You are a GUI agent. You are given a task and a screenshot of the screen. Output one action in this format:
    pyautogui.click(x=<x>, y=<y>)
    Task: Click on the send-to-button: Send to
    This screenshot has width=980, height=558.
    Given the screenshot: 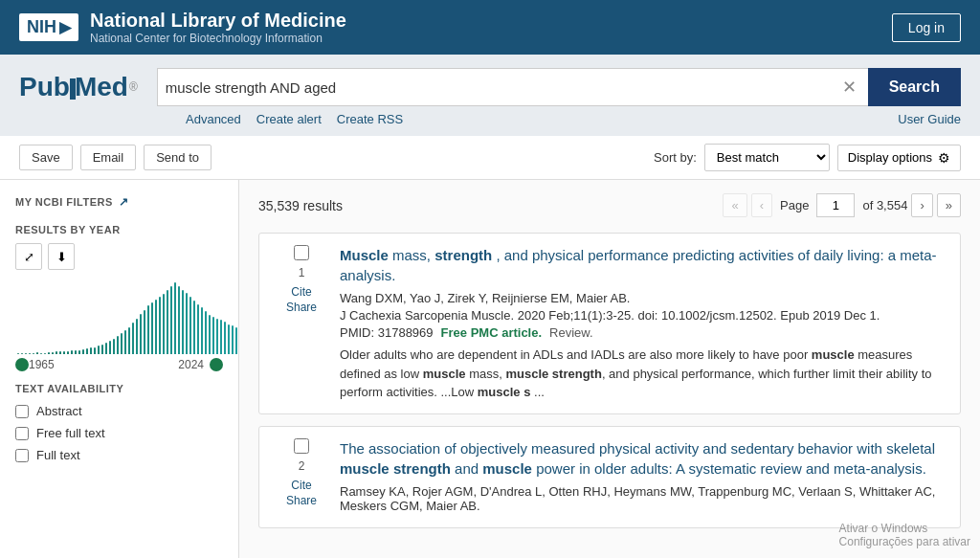 What is the action you would take?
    pyautogui.click(x=178, y=157)
    